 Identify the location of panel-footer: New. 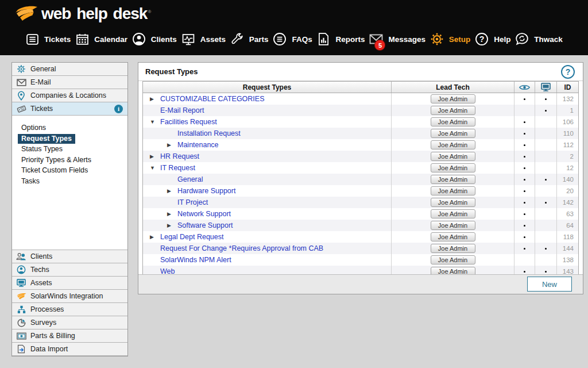
(361, 284).